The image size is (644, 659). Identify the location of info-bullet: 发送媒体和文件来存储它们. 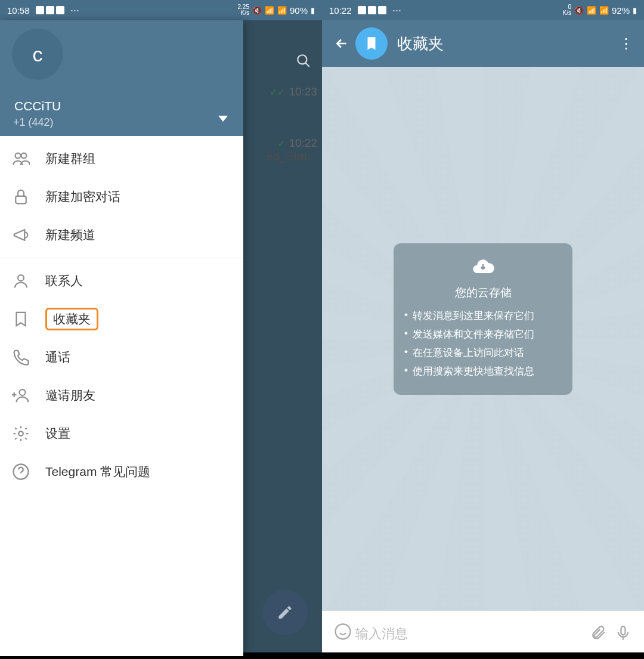
(483, 334).